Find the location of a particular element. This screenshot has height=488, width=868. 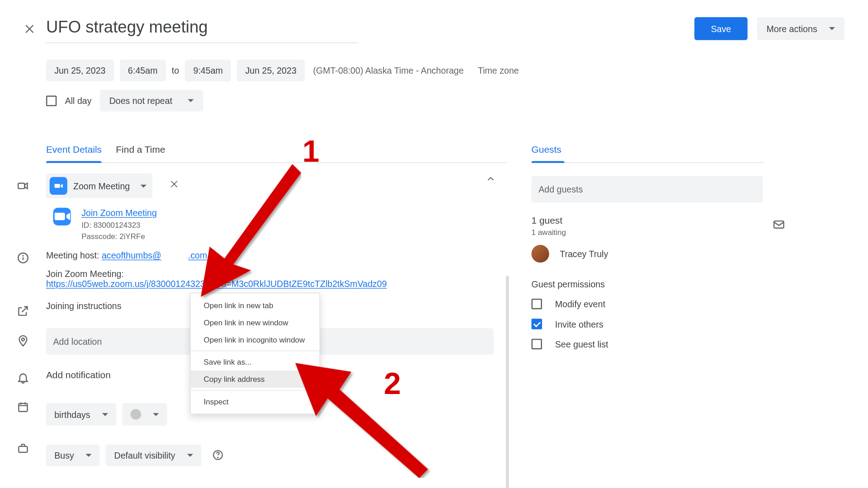

info-icon is located at coordinates (23, 258).